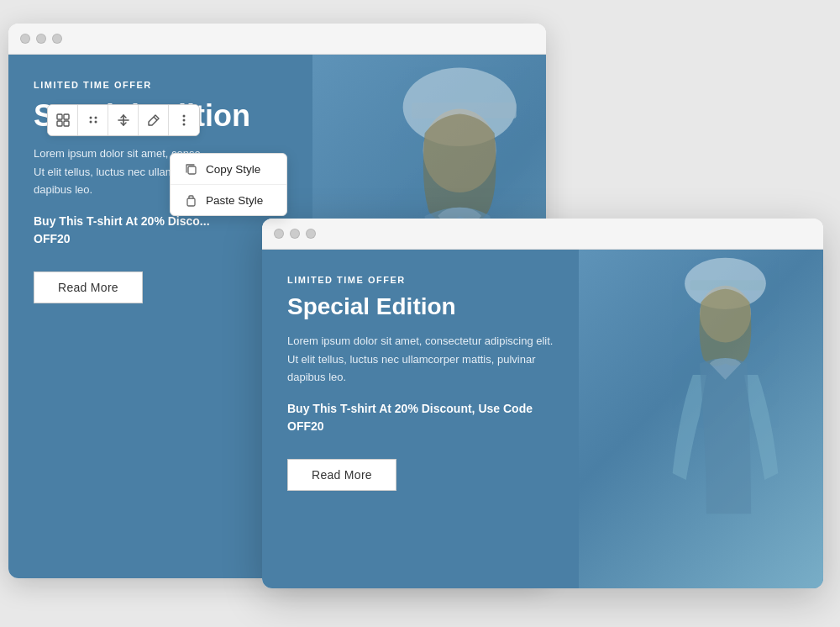 Image resolution: width=840 pixels, height=627 pixels. Describe the element at coordinates (420, 359) in the screenshot. I see `front-hero-body: Lorem ipsum dolor sit amet, consectetur …` at that location.